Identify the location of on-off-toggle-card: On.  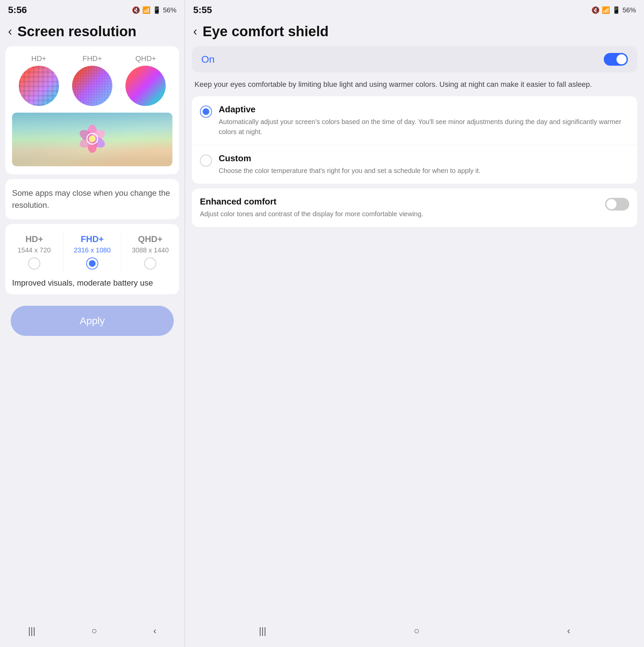
(415, 59).